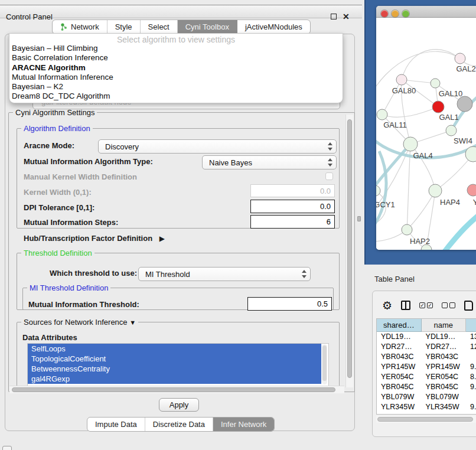  Describe the element at coordinates (471, 347) in the screenshot. I see `table-cell: 12` at that location.